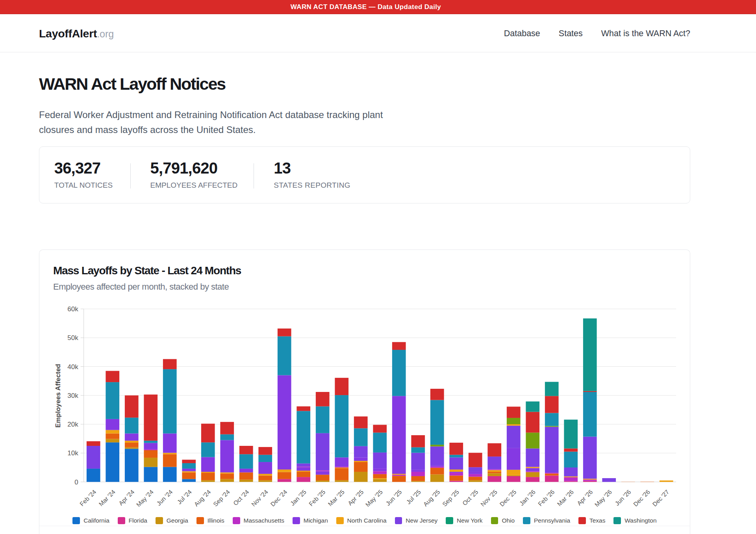 The height and width of the screenshot is (534, 756). What do you see at coordinates (470, 497) in the screenshot?
I see `svg-text: Oct '25` at bounding box center [470, 497].